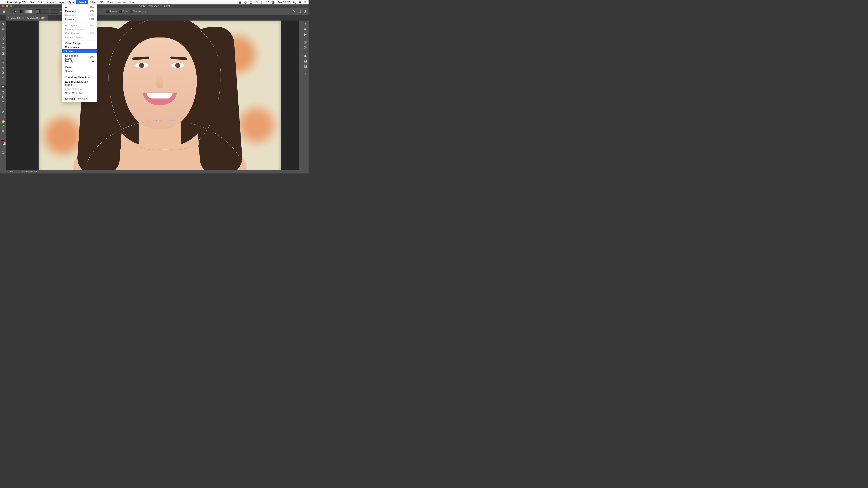  Describe the element at coordinates (80, 7) in the screenshot. I see `menu-item-all: All⌘A` at that location.